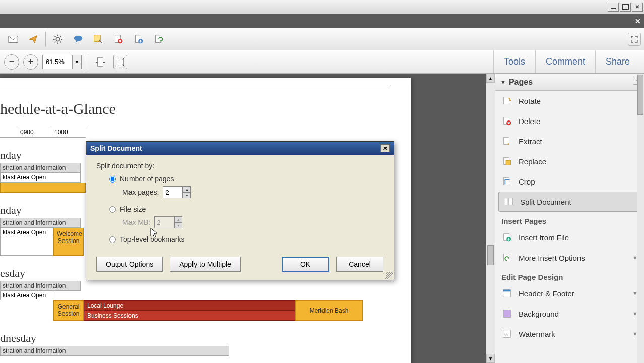 Image resolution: width=644 pixels, height=363 pixels. What do you see at coordinates (360, 264) in the screenshot?
I see `cancel-button: Cancel` at bounding box center [360, 264].